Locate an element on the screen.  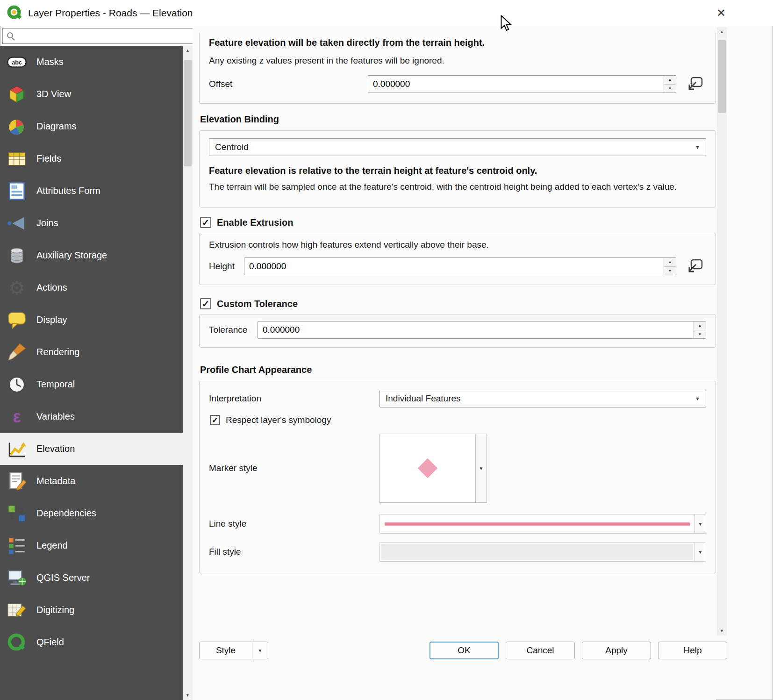
terrain-headline: Feature elevation will be taken directly… is located at coordinates (458, 43).